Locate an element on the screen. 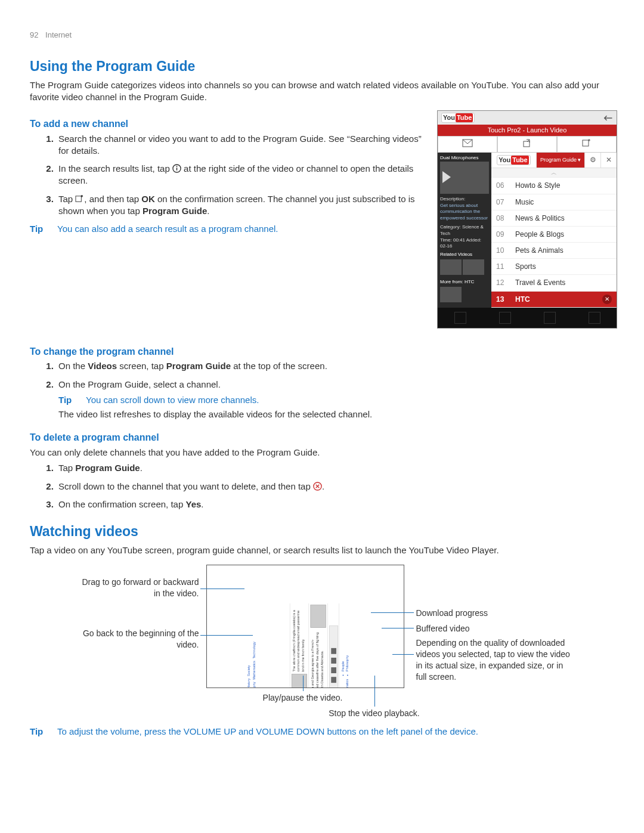 This screenshot has width=644, height=833. tab-share is located at coordinates (527, 144).